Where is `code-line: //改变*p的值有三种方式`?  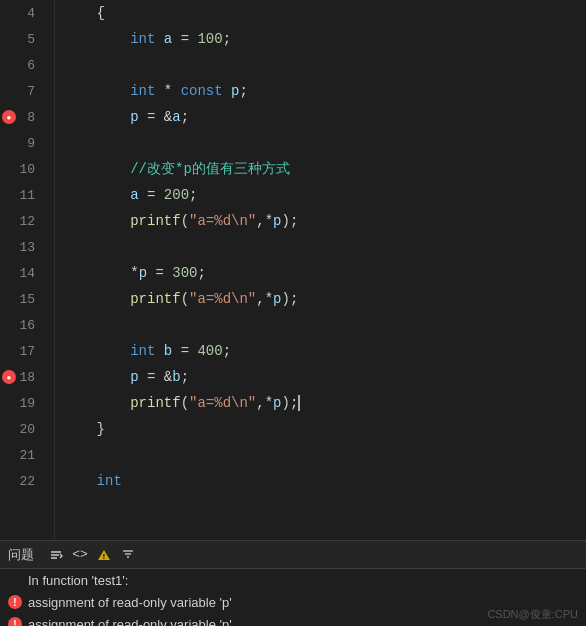 code-line: //改变*p的值有三种方式 is located at coordinates (324, 169).